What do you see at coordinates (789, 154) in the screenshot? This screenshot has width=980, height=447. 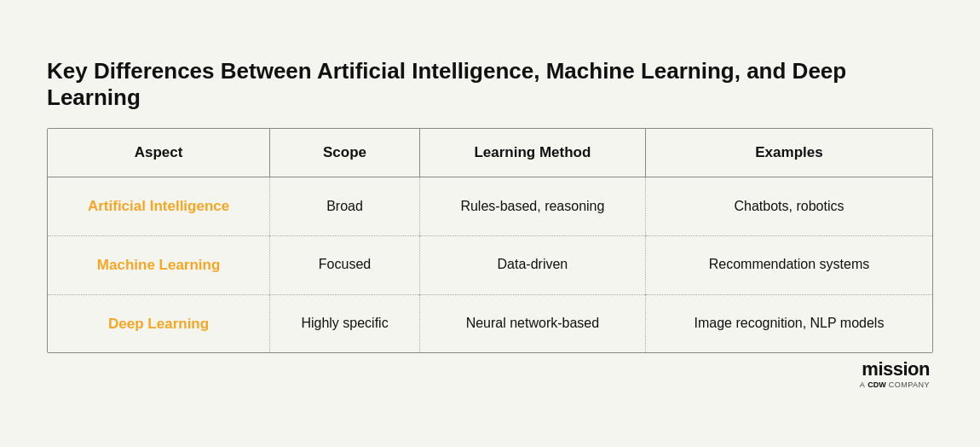 I see `col-header-examples: Examples` at bounding box center [789, 154].